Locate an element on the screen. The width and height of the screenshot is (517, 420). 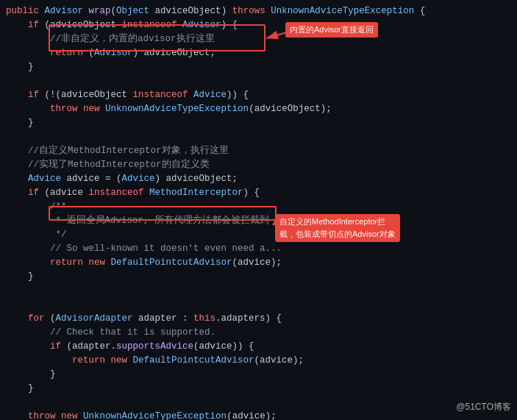
code-line-1: public Advisor wrap(Object adviceObject)… is located at coordinates (259, 12).